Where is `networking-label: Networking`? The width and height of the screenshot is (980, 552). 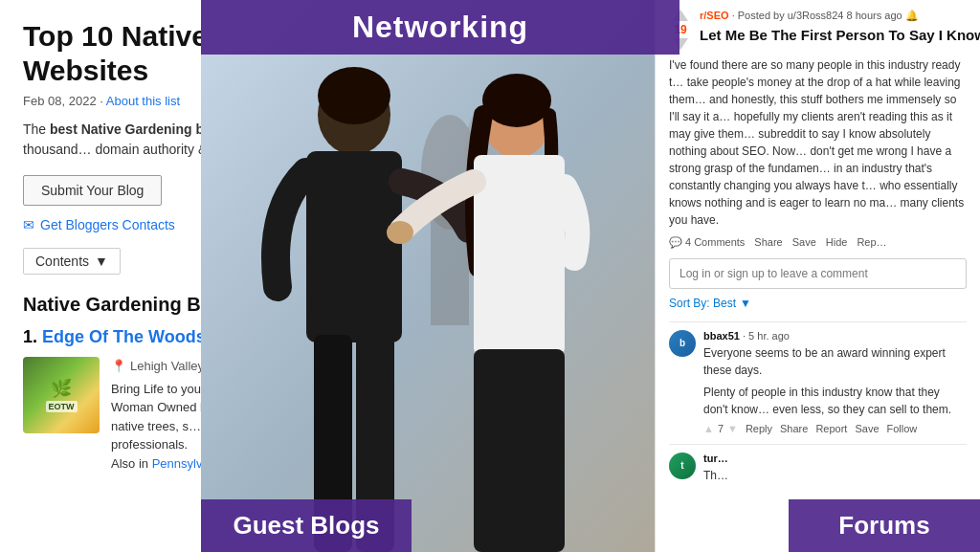 networking-label: Networking is located at coordinates (440, 27).